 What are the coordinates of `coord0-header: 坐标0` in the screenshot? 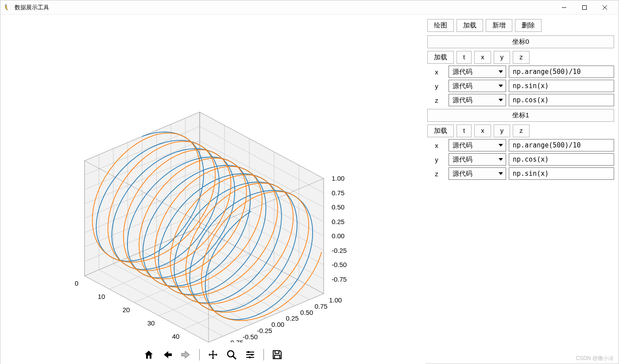 It's located at (521, 42).